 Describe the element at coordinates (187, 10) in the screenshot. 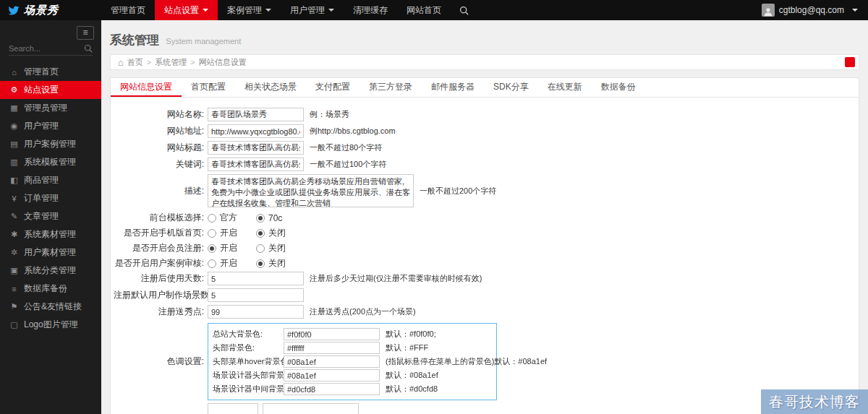

I see `top-nav-item: 站点设置` at that location.